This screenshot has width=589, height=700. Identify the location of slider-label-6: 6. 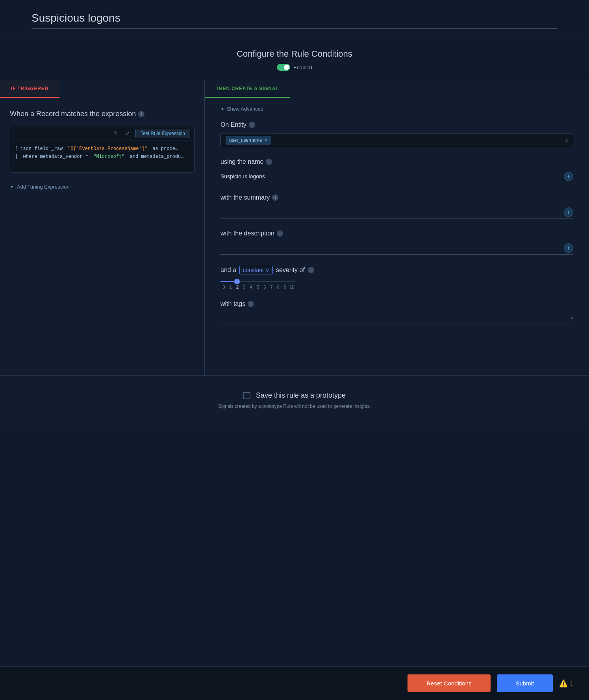
(265, 287).